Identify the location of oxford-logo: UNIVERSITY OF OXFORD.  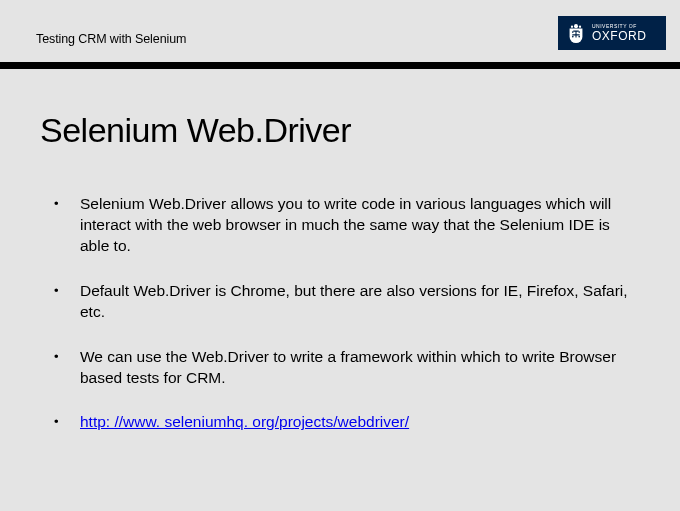
(612, 33).